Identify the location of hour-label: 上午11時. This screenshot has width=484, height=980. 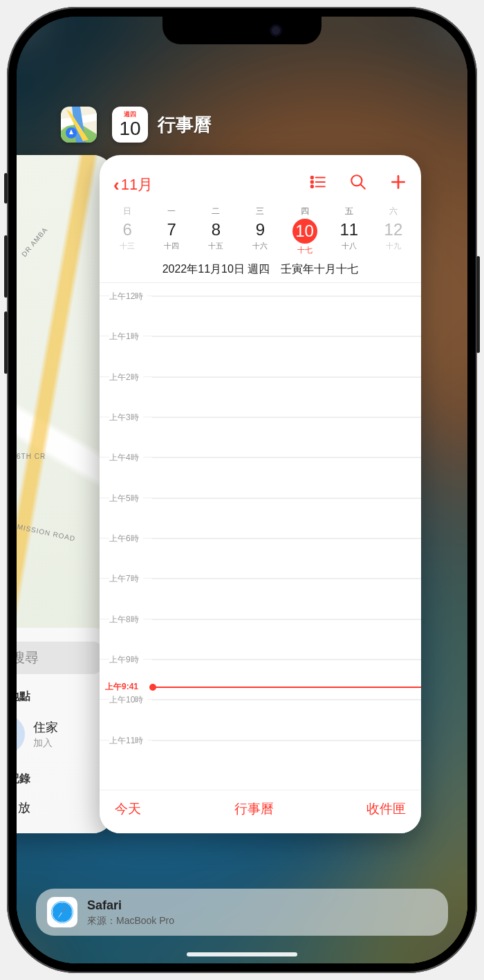
(129, 741).